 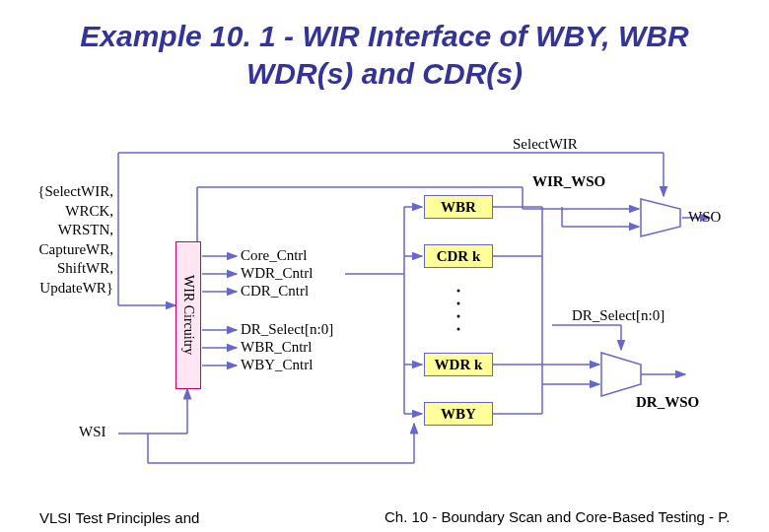 I want to click on label-wbr-cntrl: WBR_Cntrl, so click(x=276, y=347).